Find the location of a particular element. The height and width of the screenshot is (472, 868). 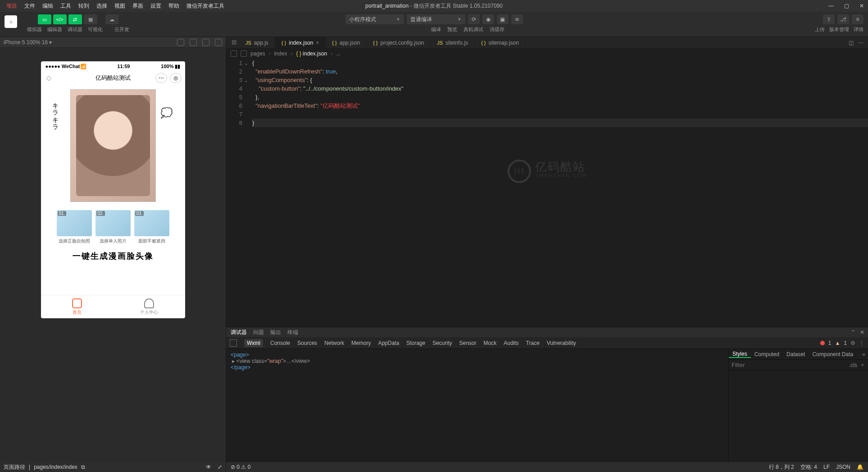

remote-debug-button: ▣ is located at coordinates (503, 19).